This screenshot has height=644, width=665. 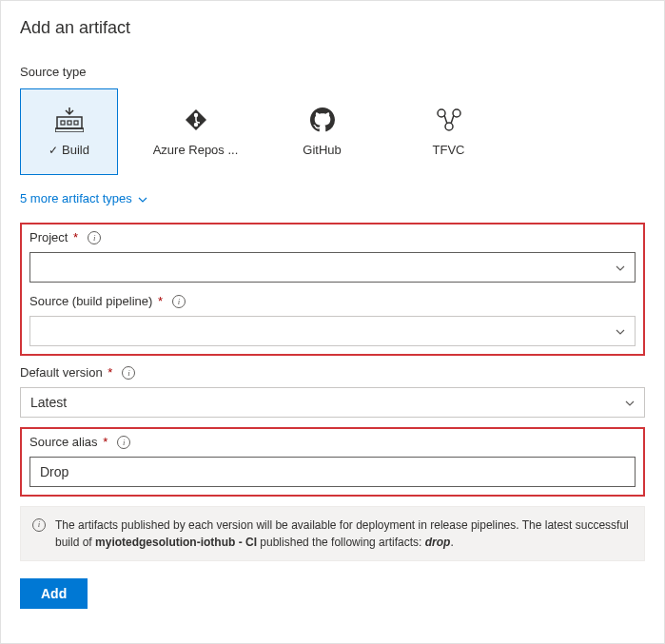 I want to click on source-alias-highlight: Source alias * i, so click(x=333, y=462).